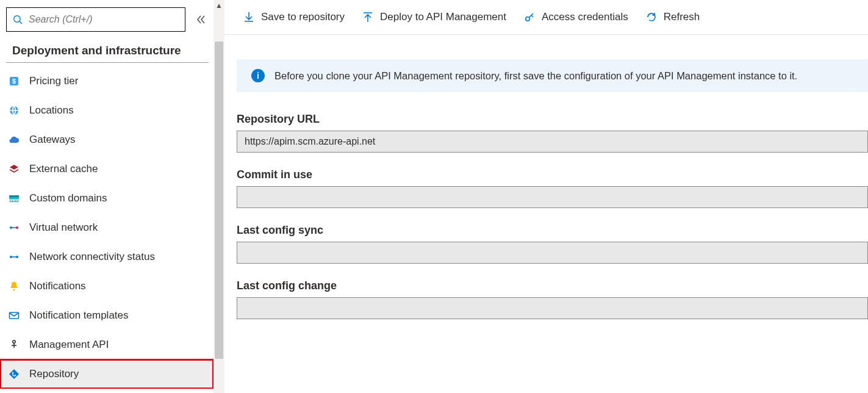  What do you see at coordinates (18, 20) in the screenshot?
I see `search-icon` at bounding box center [18, 20].